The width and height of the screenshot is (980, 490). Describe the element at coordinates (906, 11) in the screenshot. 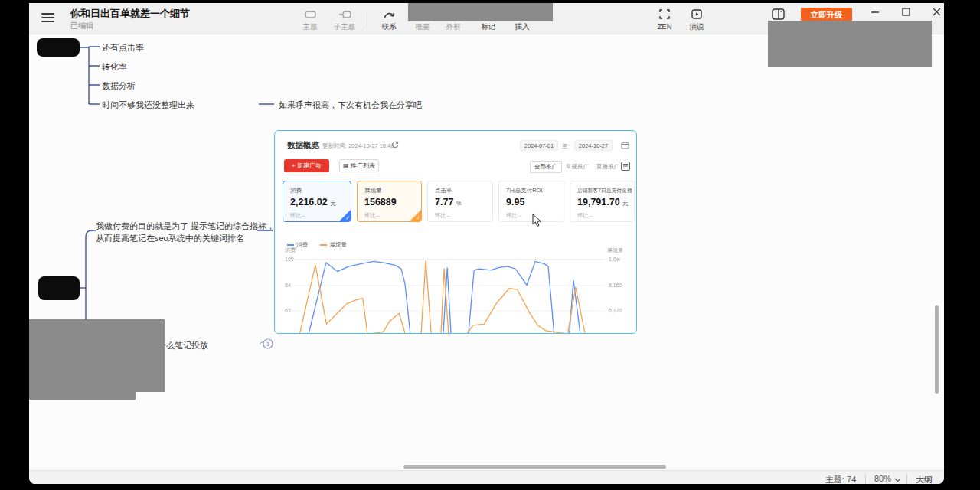

I see `maximize-button` at that location.